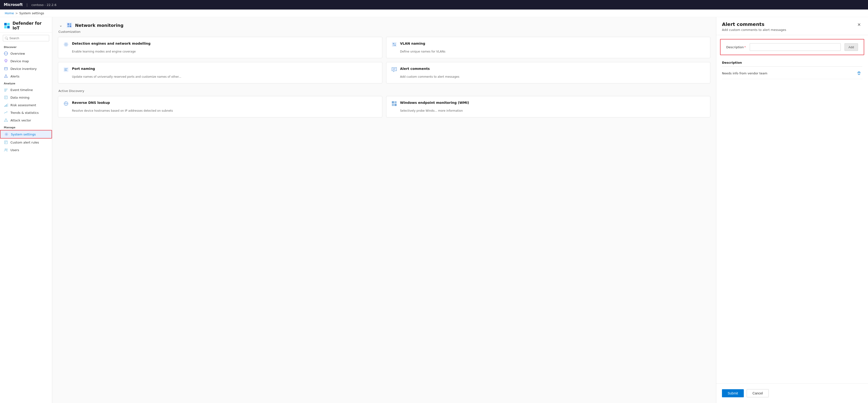  What do you see at coordinates (26, 76) in the screenshot?
I see `sidebar-item-alerts: Alerts` at bounding box center [26, 76].